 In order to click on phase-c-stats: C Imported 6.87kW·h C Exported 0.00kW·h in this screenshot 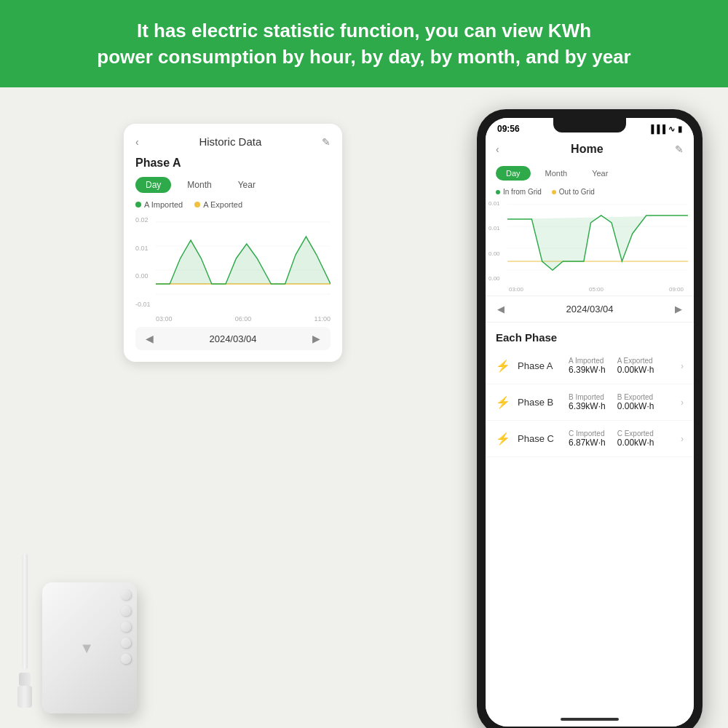, I will do `click(621, 438)`.